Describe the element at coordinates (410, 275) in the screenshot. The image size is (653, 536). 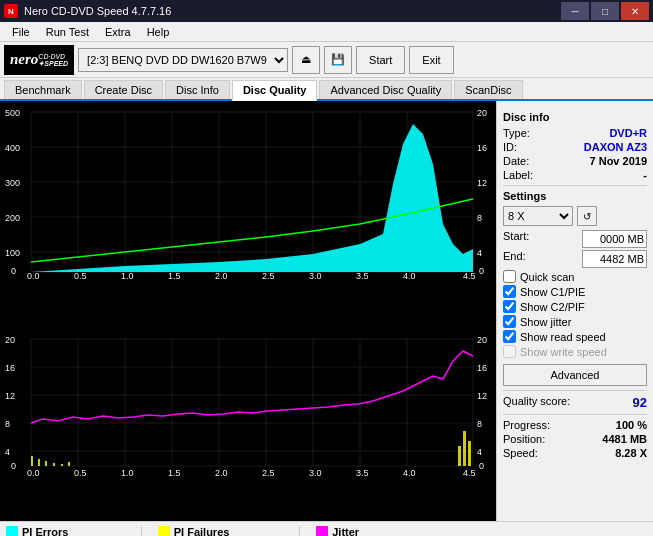
I see `svg-text: 4.0` at that location.